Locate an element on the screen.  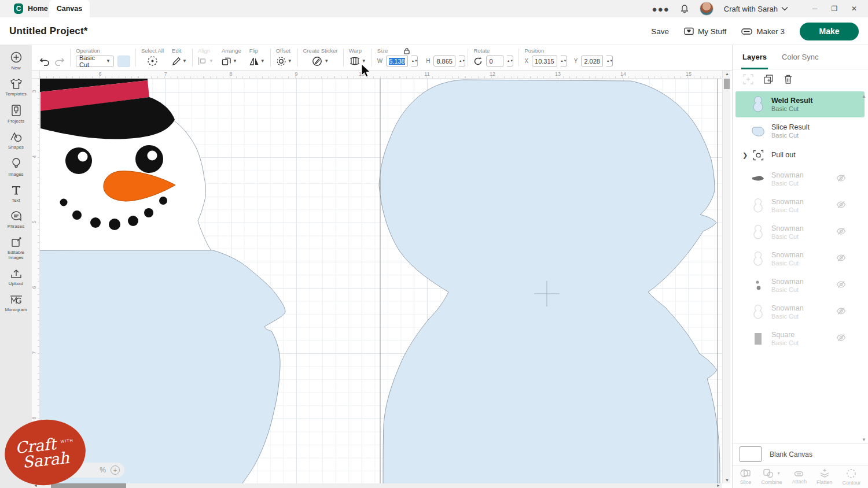
layer-list-scroll-down-icon: ▼ is located at coordinates (864, 439).